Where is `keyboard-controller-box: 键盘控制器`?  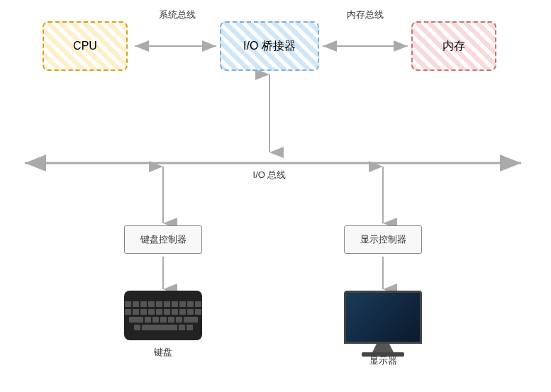 keyboard-controller-box: 键盘控制器 is located at coordinates (163, 240).